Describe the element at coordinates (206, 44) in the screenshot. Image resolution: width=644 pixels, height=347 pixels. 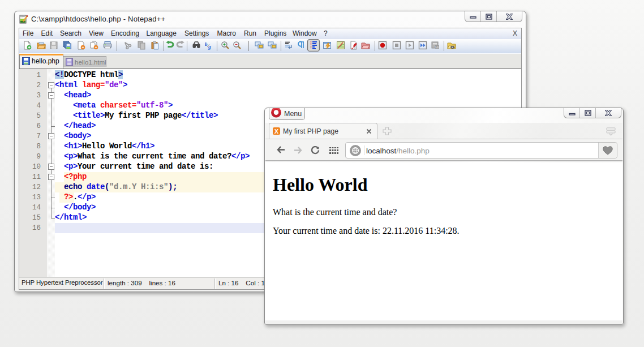
I see `svg-text: b` at that location.